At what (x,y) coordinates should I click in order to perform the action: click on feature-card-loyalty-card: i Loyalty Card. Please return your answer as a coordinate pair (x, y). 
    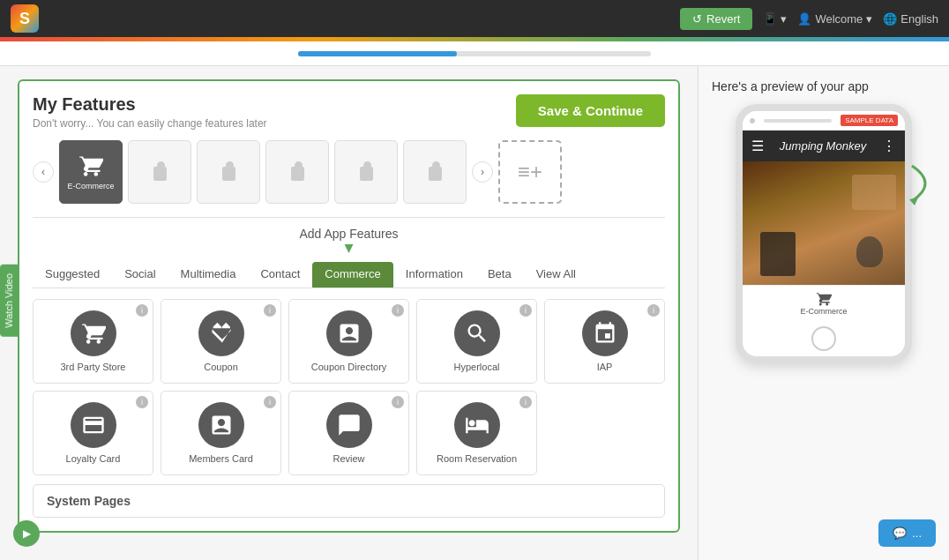
    Looking at the image, I should click on (93, 433).